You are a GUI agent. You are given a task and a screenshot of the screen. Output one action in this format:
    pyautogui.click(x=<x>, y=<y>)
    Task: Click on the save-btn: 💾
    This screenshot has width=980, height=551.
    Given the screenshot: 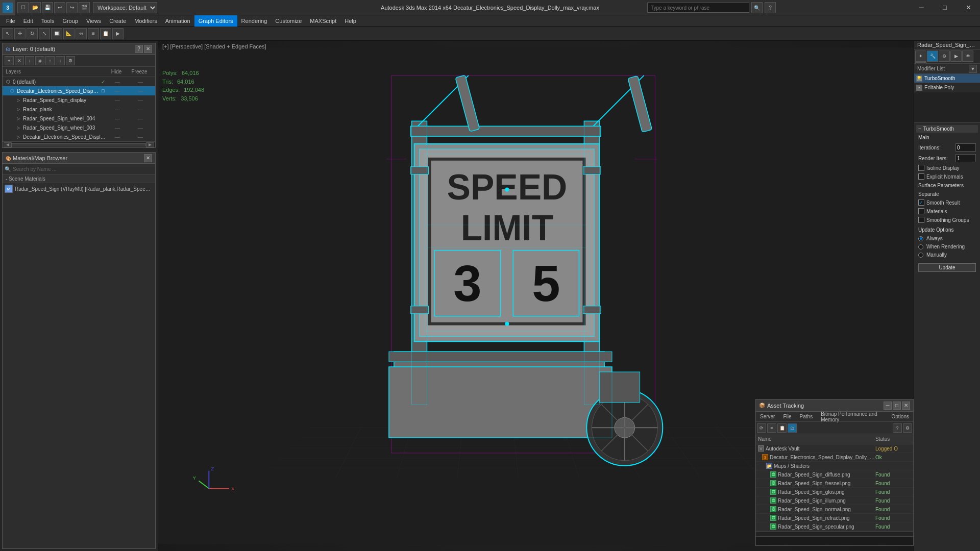 What is the action you would take?
    pyautogui.click(x=47, y=8)
    